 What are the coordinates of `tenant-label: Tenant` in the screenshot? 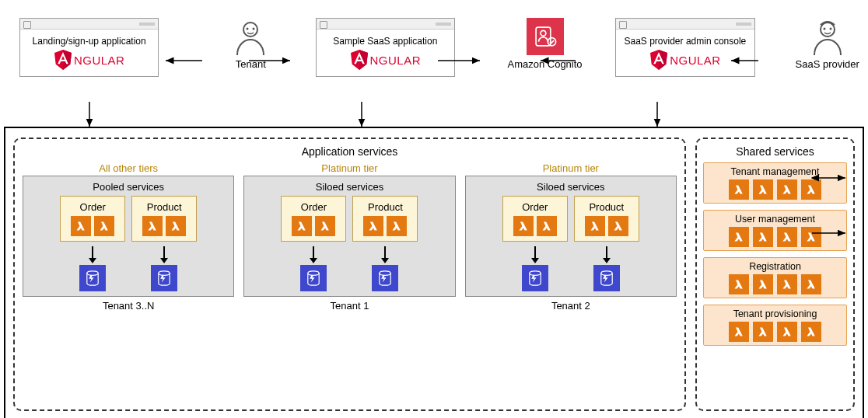 It's located at (250, 64).